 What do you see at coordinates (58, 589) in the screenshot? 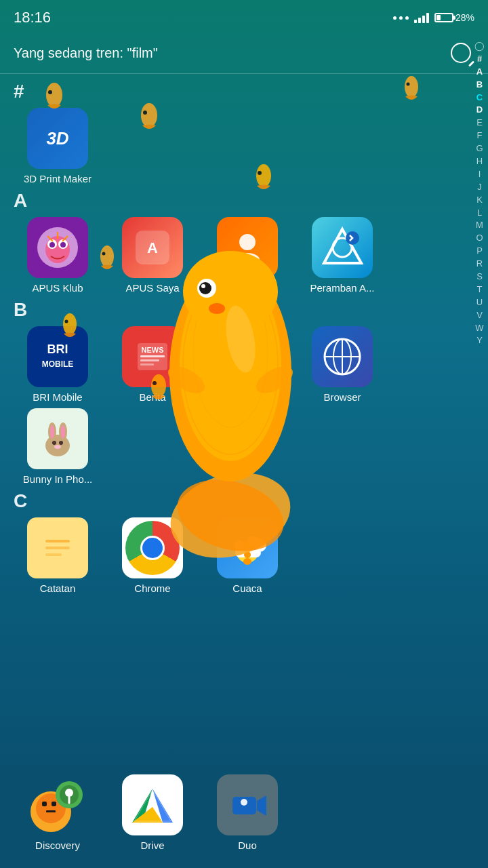
I see `app-label-catatan: Catatan` at bounding box center [58, 589].